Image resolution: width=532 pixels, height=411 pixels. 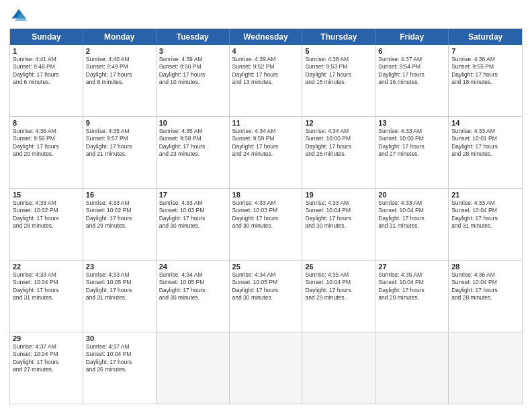 I want to click on cal-day-11: 11Sunrise: 4:34 AM Sunset: 9:59 PM Dayli…, so click(x=266, y=152).